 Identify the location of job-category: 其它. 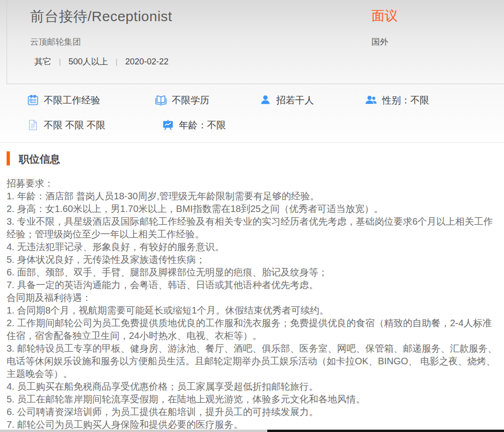
(43, 62).